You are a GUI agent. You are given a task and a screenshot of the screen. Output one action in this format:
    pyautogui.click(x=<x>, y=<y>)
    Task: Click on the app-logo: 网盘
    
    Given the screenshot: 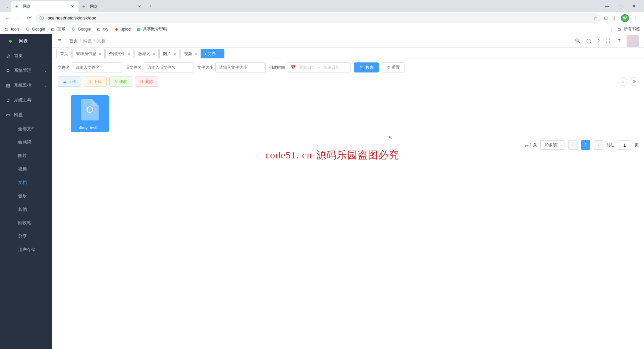 What is the action you would take?
    pyautogui.click(x=26, y=41)
    